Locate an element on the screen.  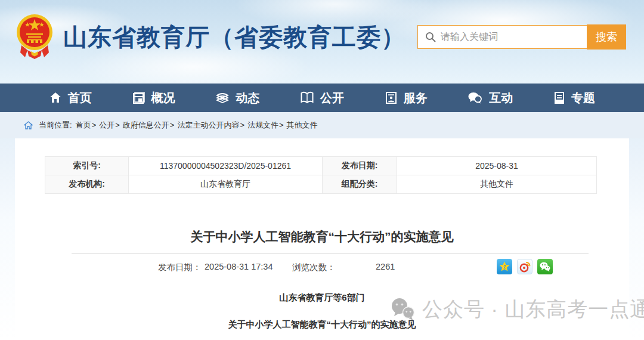
home-icon is located at coordinates (55, 98).